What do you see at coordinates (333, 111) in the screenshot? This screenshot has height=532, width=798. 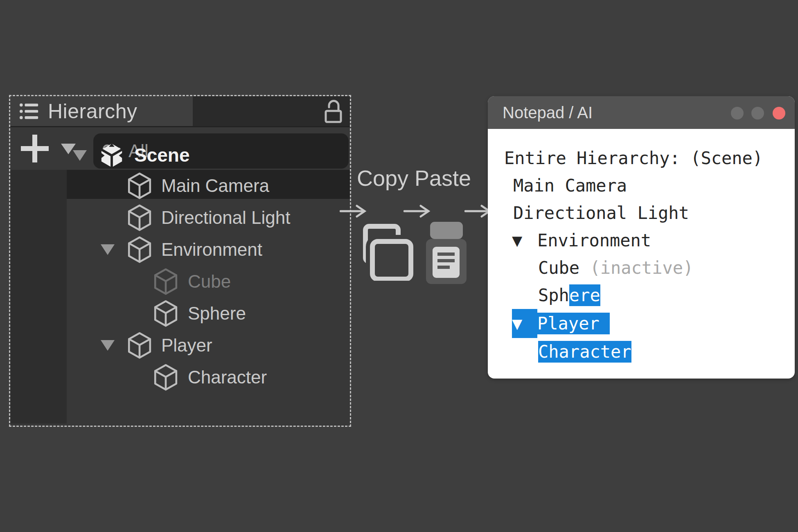 I see `lock-open-button` at bounding box center [333, 111].